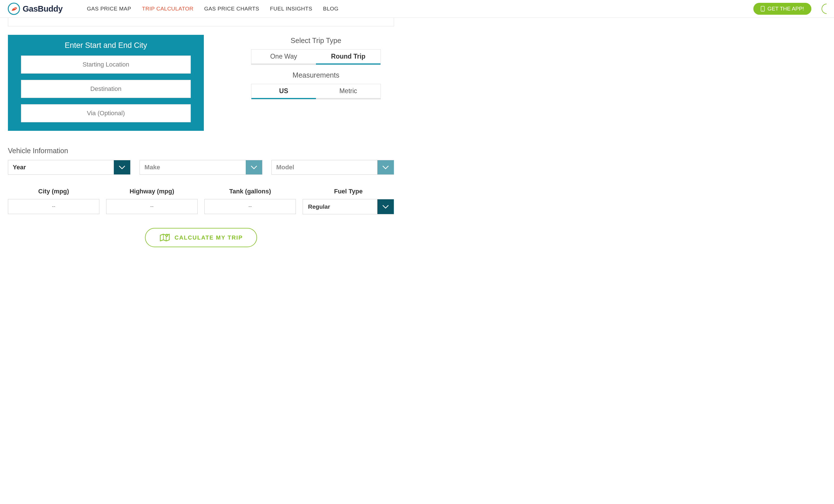 The width and height of the screenshot is (834, 504). Describe the element at coordinates (152, 192) in the screenshot. I see `highway-mpg-label: Highway (mpg)` at that location.